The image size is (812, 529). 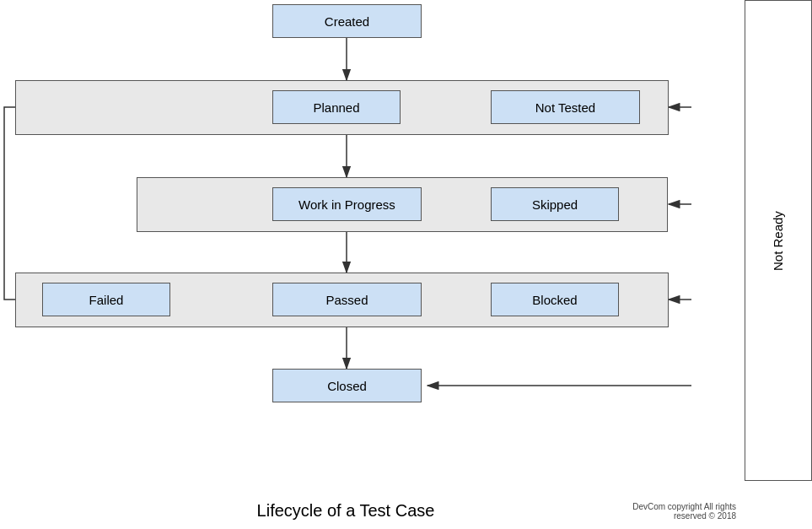 What do you see at coordinates (685, 511) in the screenshot?
I see `footer-copyright: DevCom copyright All rightsreserved © 20…` at bounding box center [685, 511].